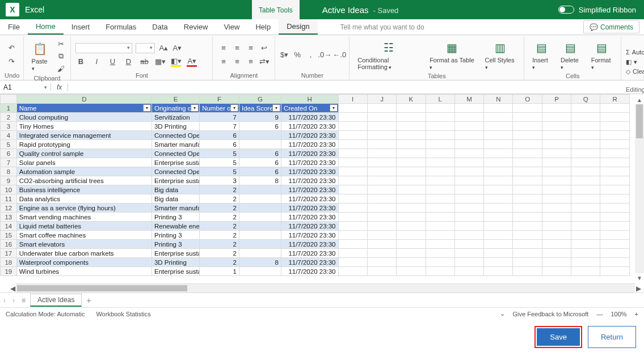 The width and height of the screenshot is (644, 356). Describe the element at coordinates (260, 172) in the screenshot. I see `cell: 6` at that location.